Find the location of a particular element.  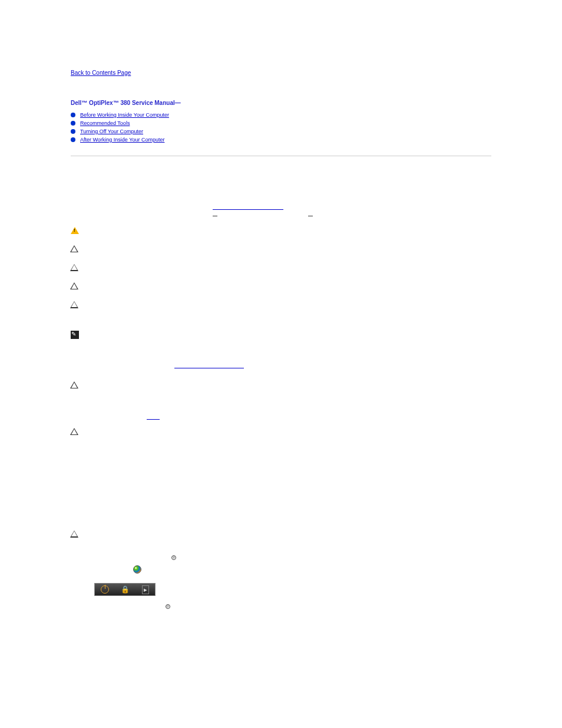

cover-link: cover is located at coordinates (153, 416).